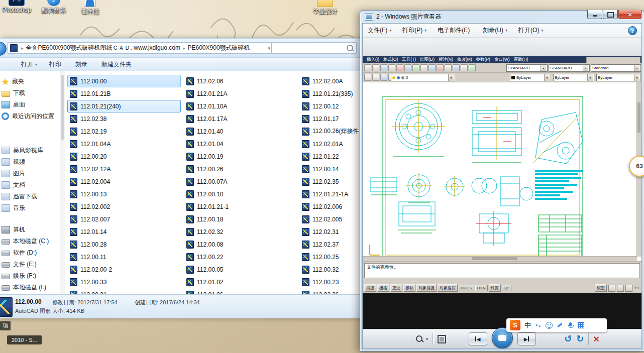  What do you see at coordinates (330, 232) in the screenshot?
I see `file-item: 112.02.31` at bounding box center [330, 232].